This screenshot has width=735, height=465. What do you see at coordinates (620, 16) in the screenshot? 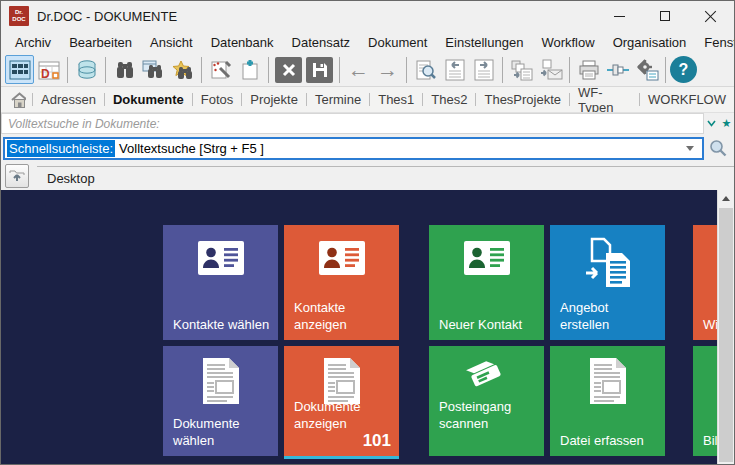
I see `minimize-icon` at bounding box center [620, 16].